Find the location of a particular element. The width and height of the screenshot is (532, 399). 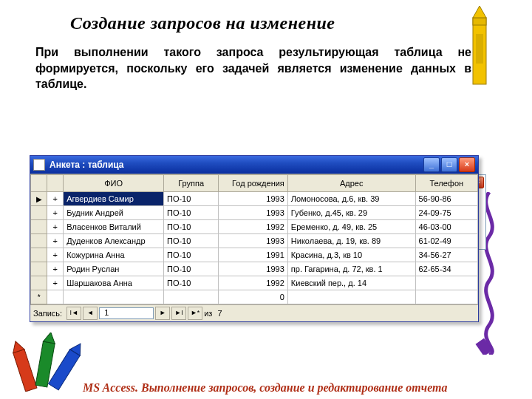

cell-phone: 62-65-34 is located at coordinates (446, 269).